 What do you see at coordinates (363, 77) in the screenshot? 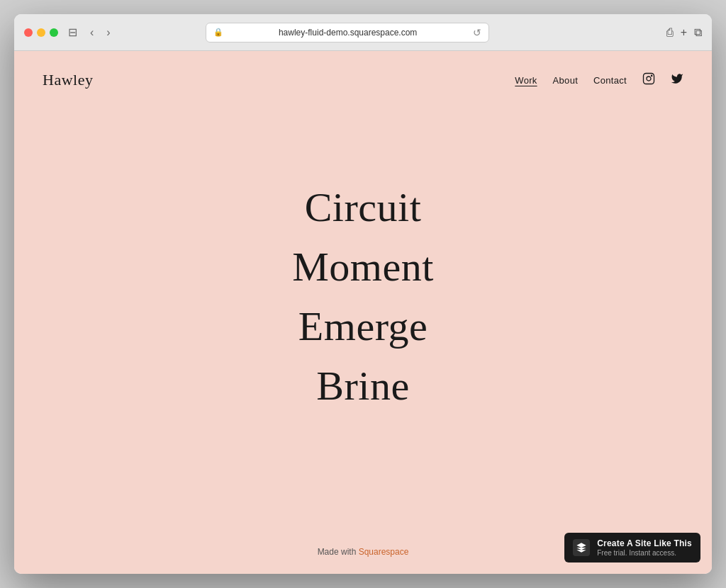
I see `site-header: Hawley Work About Contact` at bounding box center [363, 77].